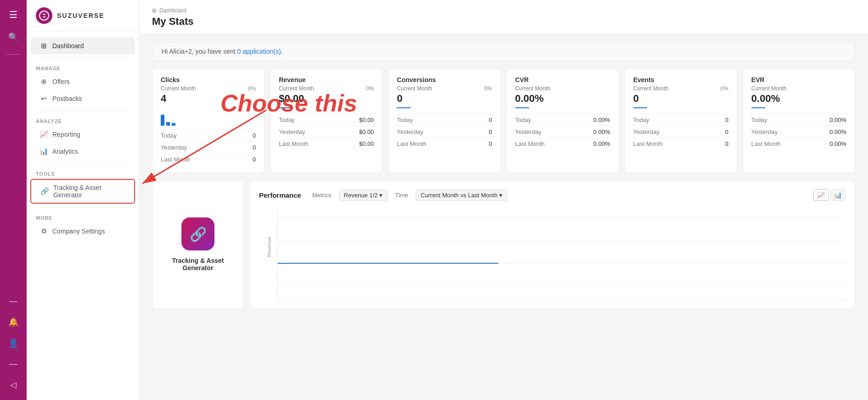 Image resolution: width=868 pixels, height=400 pixels. I want to click on stat-value-events: 0, so click(681, 99).